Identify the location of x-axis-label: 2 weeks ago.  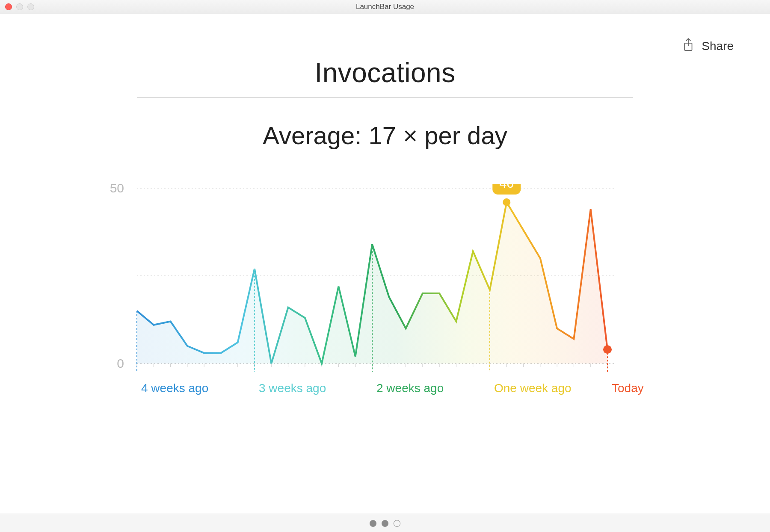
(410, 388).